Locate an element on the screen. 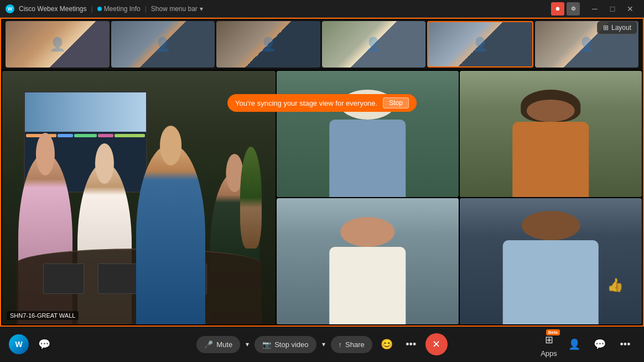 The image size is (644, 362). end-call-icon: ✕ is located at coordinates (436, 344).